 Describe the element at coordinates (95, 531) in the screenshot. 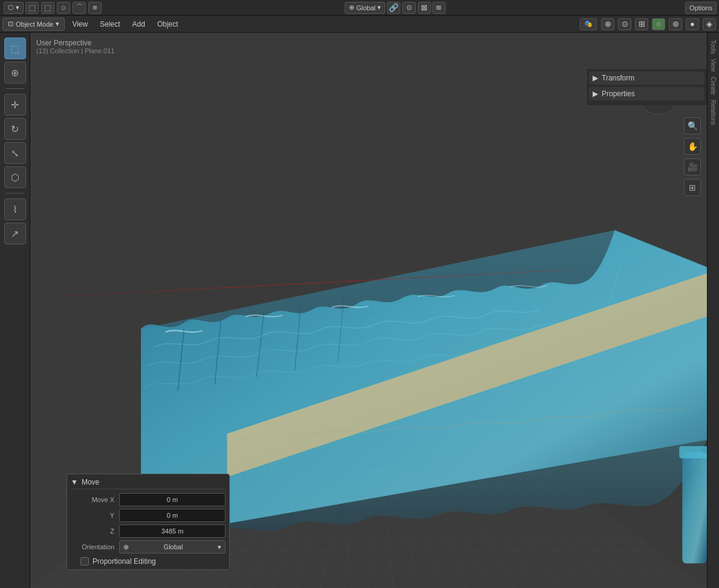

I see `move-z-label: Z` at that location.